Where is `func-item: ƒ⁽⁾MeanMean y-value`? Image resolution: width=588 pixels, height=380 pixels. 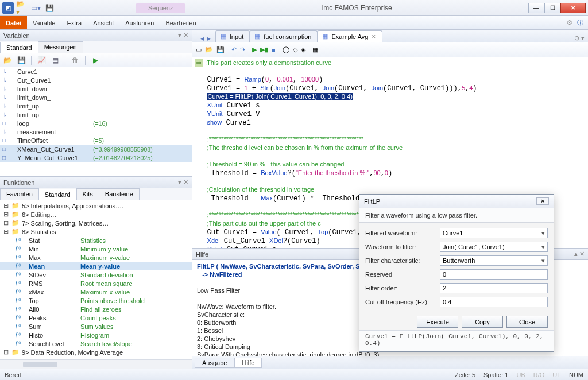 func-item: ƒ⁽⁾MeanMean y-value is located at coordinates (96, 266).